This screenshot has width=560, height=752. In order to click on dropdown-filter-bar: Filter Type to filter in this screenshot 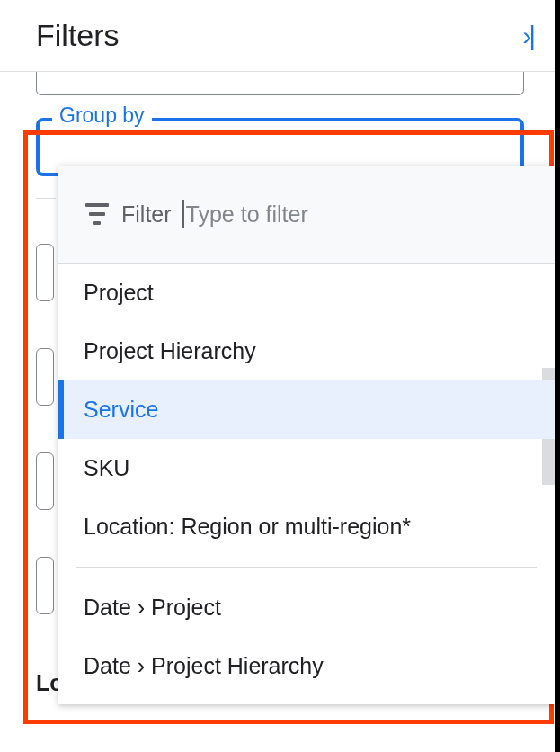, I will do `click(307, 214)`.